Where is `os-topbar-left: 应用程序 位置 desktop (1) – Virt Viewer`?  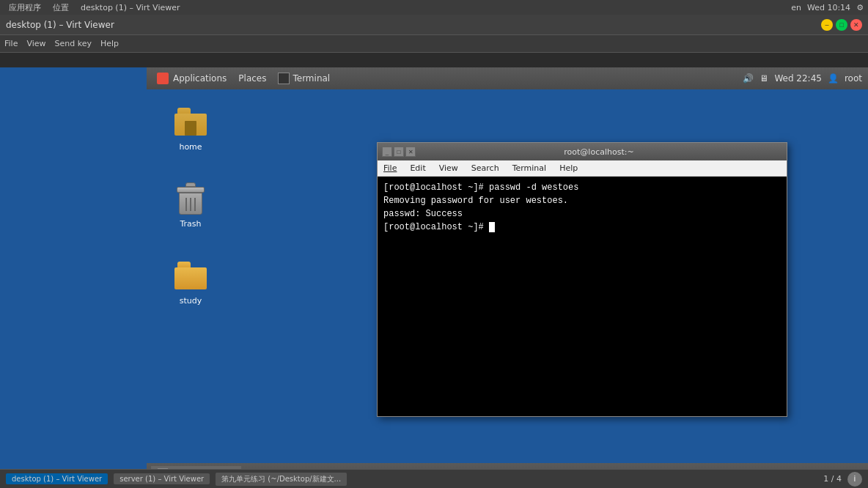
os-topbar-left: 应用程序 位置 desktop (1) – Virt Viewer is located at coordinates (95, 7).